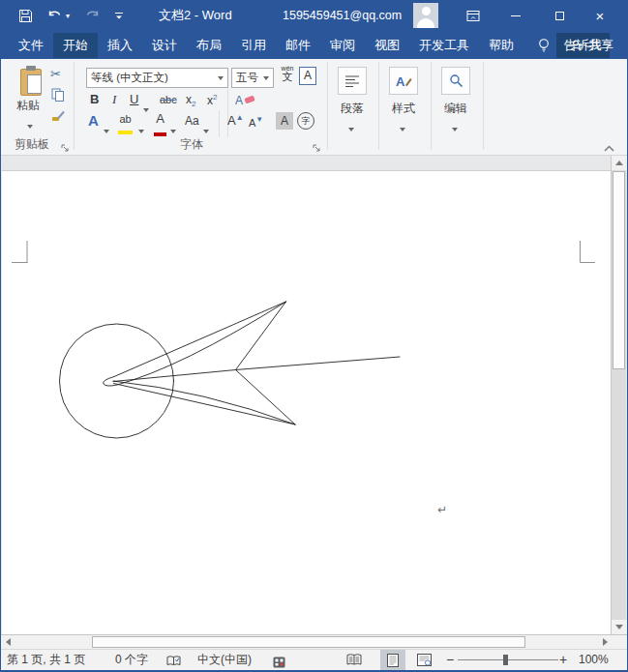 Image resolution: width=628 pixels, height=672 pixels. Describe the element at coordinates (450, 659) in the screenshot. I see `zoom-out-button: −` at that location.